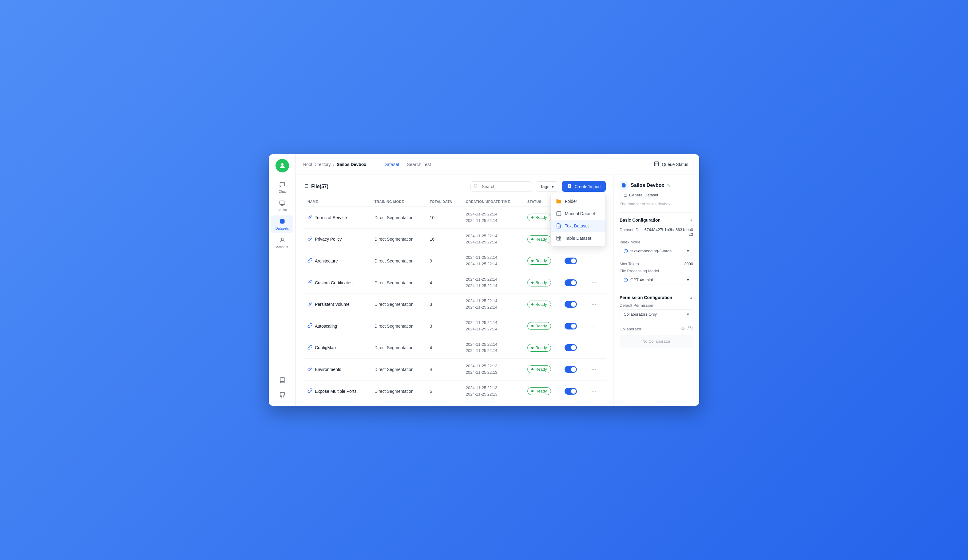  I want to click on col-name: Name, so click(336, 202).